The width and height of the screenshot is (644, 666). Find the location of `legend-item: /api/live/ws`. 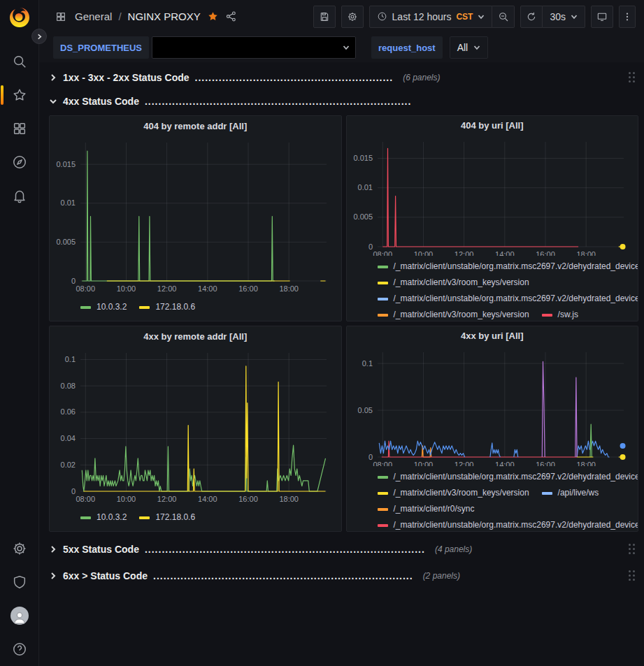

legend-item: /api/live/ws is located at coordinates (571, 493).